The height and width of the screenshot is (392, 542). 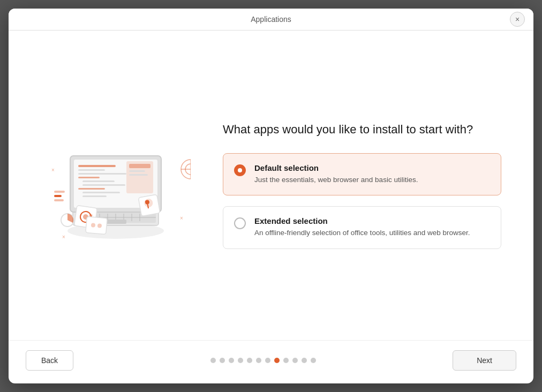 I want to click on default-radio, so click(x=240, y=170).